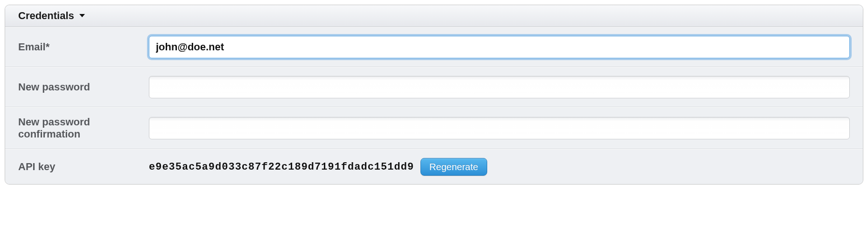 This screenshot has height=247, width=868. Describe the element at coordinates (499, 128) in the screenshot. I see `new-password-confirmation-input` at that location.